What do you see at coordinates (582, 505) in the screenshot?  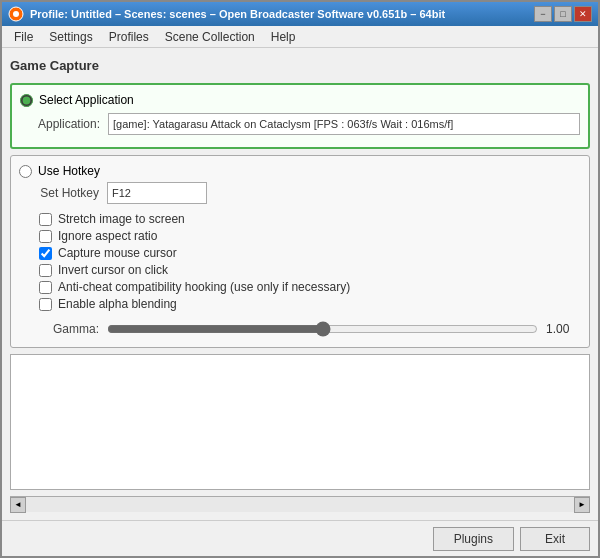 I see `scroll-right-button: ►` at bounding box center [582, 505].